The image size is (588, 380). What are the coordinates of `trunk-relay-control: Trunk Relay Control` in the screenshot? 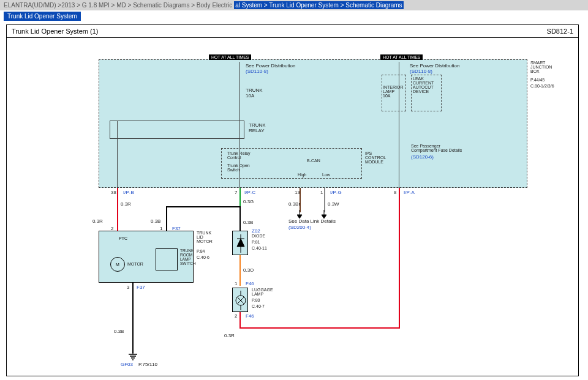 It's located at (239, 155).